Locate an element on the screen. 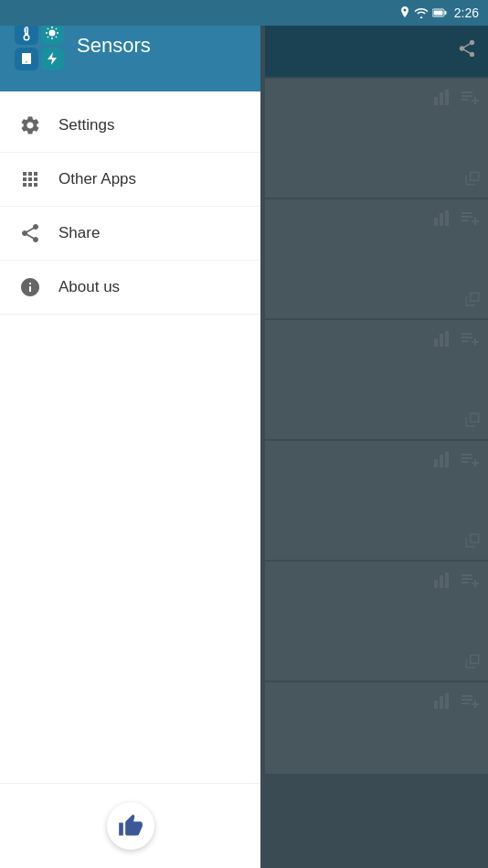  share-label: Share is located at coordinates (79, 233).